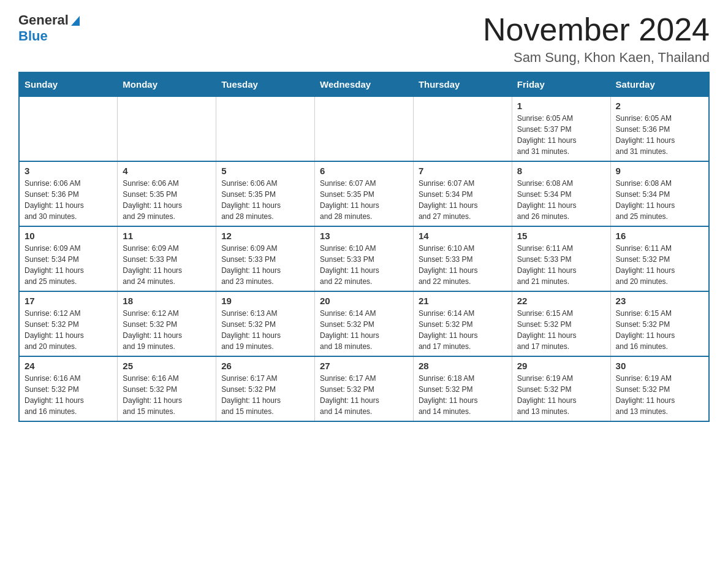 This screenshot has height=563, width=728. I want to click on day-info: Sunrise: 6:08 AM Sunset: 5:34 PM Dayligh…, so click(659, 200).